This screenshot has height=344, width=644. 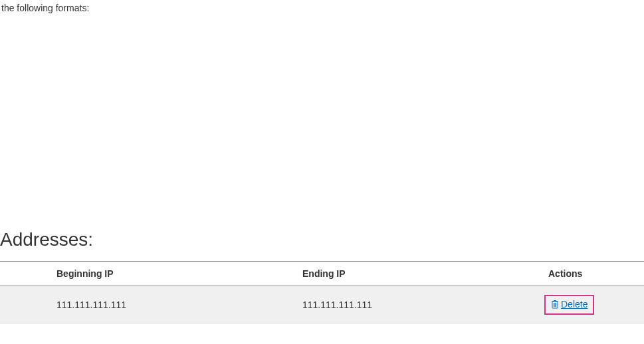 What do you see at coordinates (322, 274) in the screenshot?
I see `table-header-row: Beginning IP Ending IP Actions` at bounding box center [322, 274].